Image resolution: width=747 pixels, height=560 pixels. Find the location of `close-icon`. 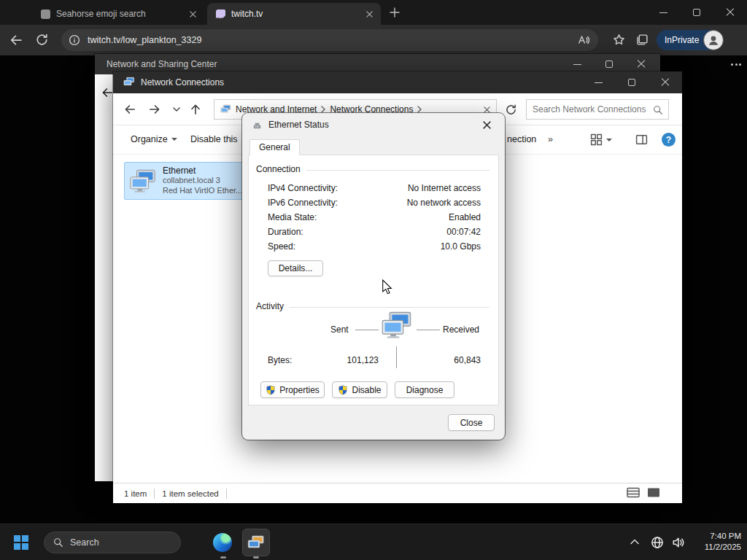

close-icon is located at coordinates (487, 125).